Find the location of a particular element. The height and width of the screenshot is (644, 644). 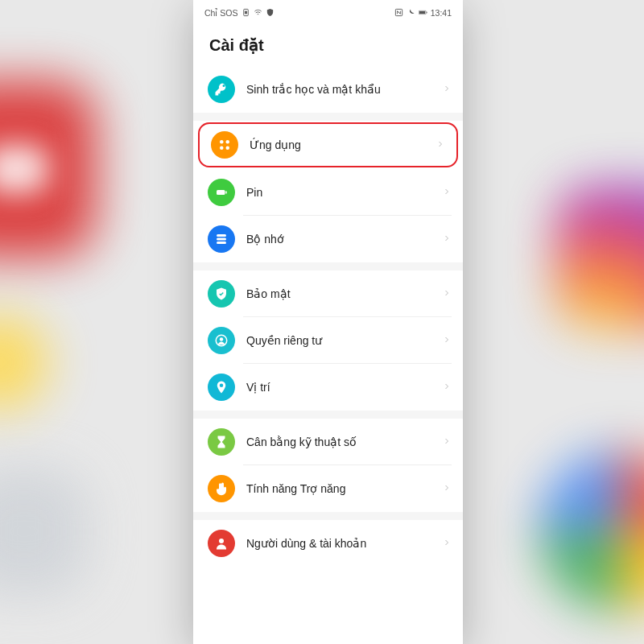

status-bar: Chỉ SOS 13:41 is located at coordinates (328, 10).